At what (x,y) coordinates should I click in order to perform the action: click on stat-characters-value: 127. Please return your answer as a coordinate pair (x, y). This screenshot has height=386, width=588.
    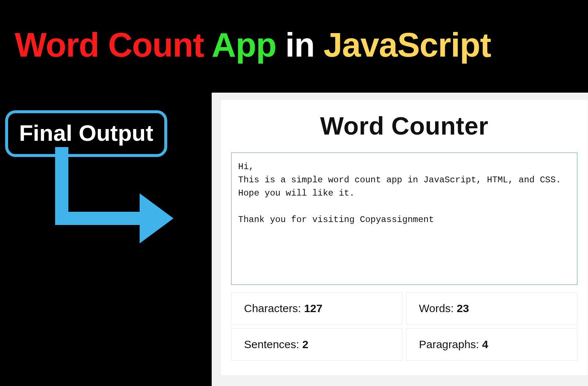
    Looking at the image, I should click on (313, 308).